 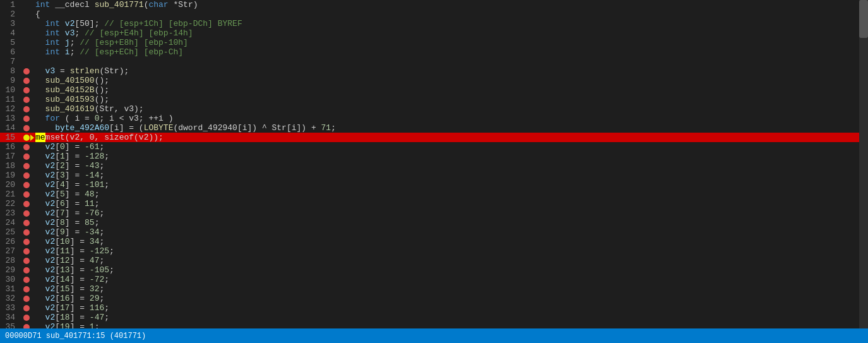 What do you see at coordinates (10, 128) in the screenshot?
I see `line-number: 14` at bounding box center [10, 128].